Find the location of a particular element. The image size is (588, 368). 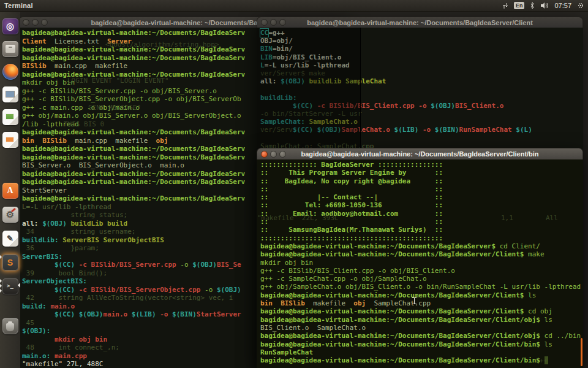

ubuntu-dash-icon: ◎ is located at coordinates (10, 26).